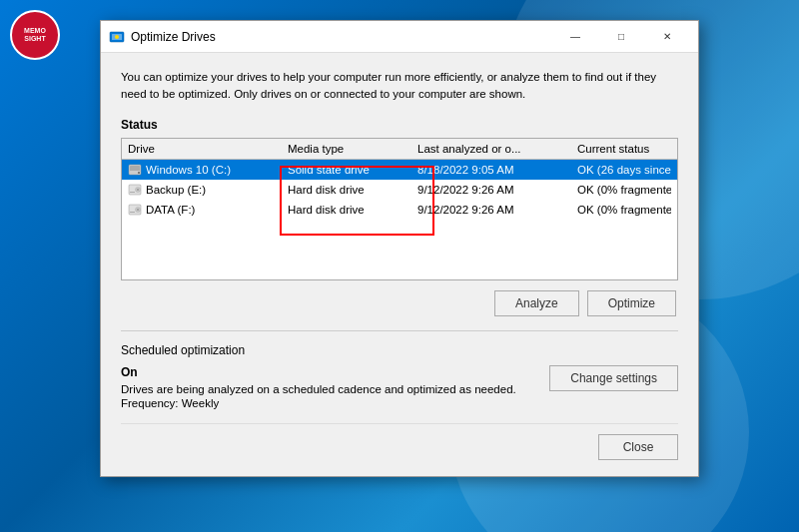 Image resolution: width=799 pixels, height=532 pixels. What do you see at coordinates (400, 303) in the screenshot?
I see `action-buttons-row: Analyze Optimize` at bounding box center [400, 303].